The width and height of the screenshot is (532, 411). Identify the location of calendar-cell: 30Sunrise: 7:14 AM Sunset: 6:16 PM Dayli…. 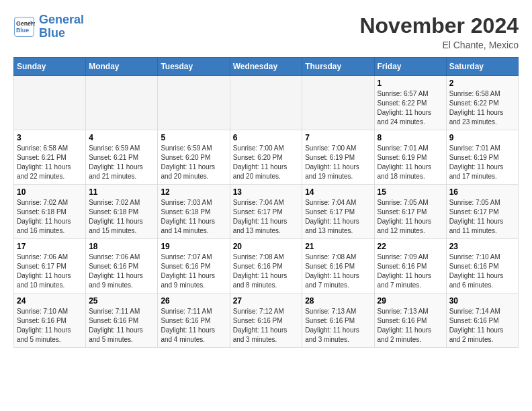
(482, 321).